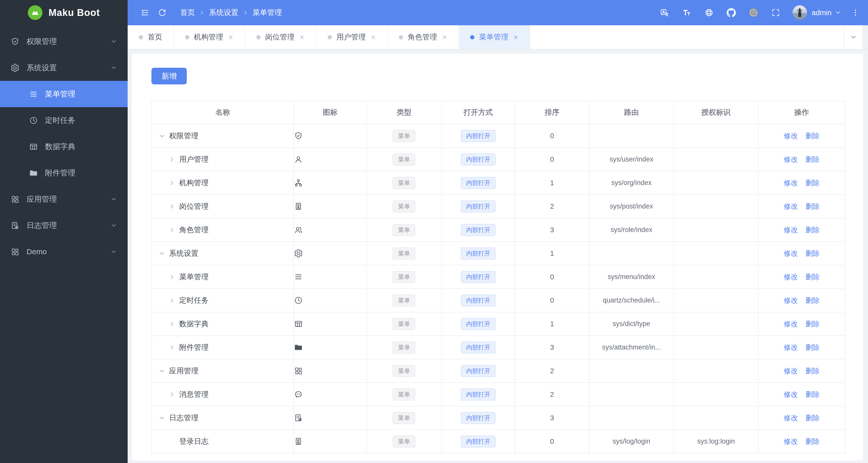 The image size is (868, 463). I want to click on fullscreen-button, so click(776, 13).